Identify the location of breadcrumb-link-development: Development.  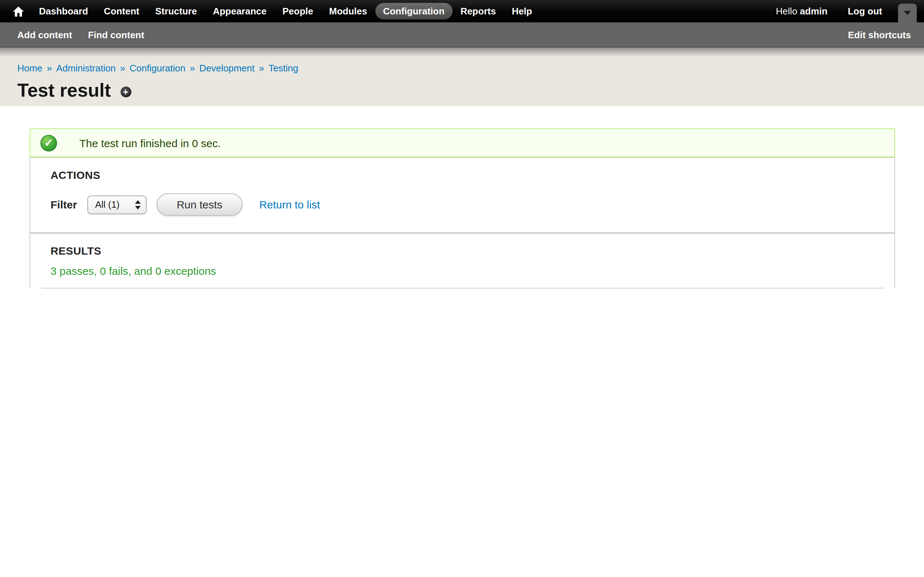
(227, 68).